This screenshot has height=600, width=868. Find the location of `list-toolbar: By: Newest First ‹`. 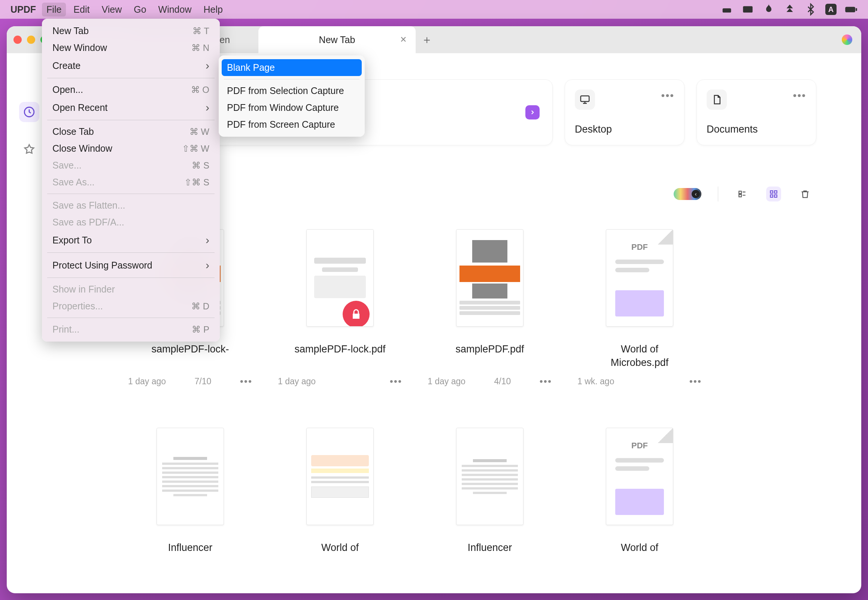

list-toolbar: By: Newest First ‹ is located at coordinates (466, 194).